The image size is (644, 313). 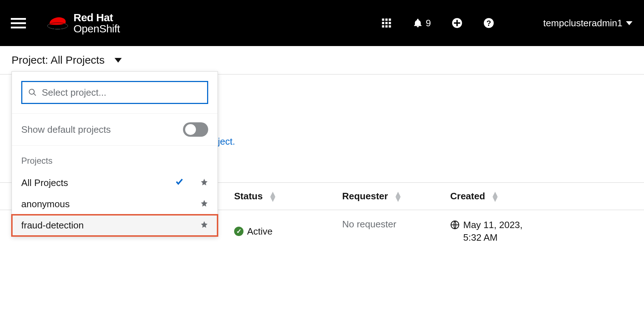 I want to click on cell-requester: No requester, so click(x=396, y=231).